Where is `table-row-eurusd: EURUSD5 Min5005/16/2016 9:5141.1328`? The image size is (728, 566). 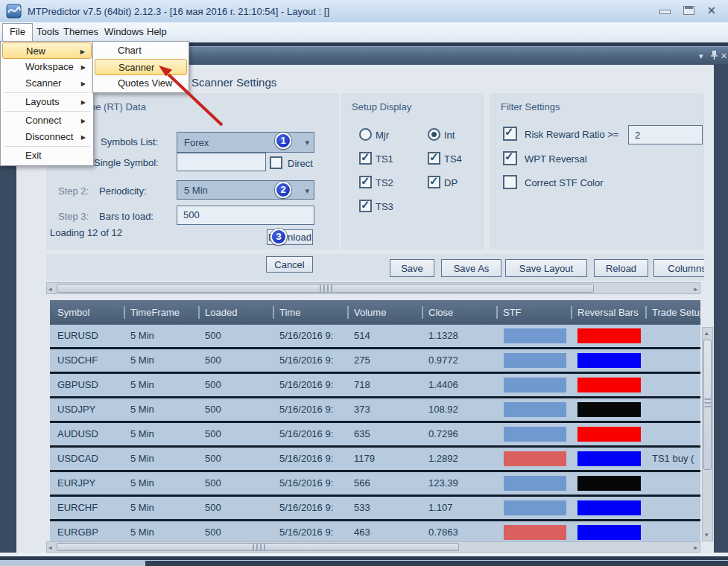
table-row-eurusd: EURUSD5 Min5005/16/2016 9:5141.1328 is located at coordinates (376, 337).